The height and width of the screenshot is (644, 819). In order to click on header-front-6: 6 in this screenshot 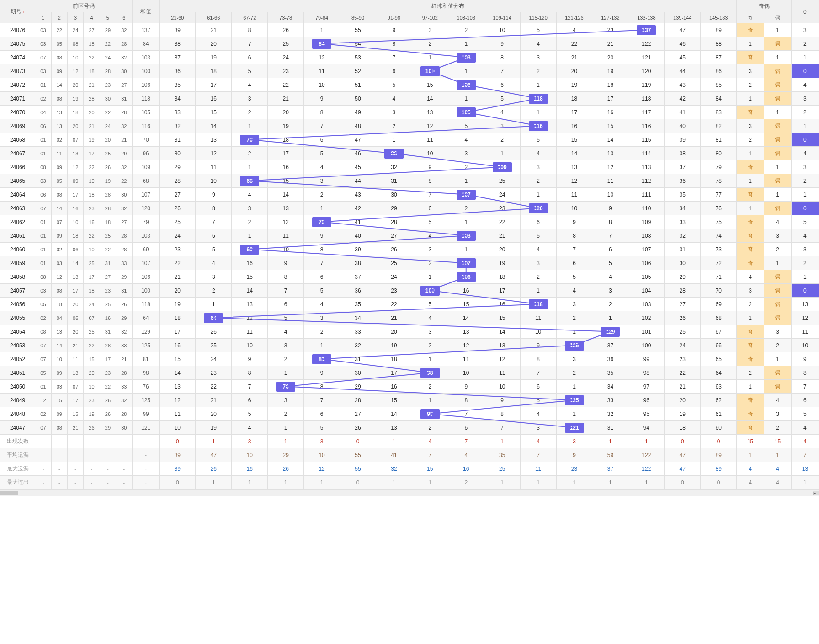, I will do `click(124, 18)`.